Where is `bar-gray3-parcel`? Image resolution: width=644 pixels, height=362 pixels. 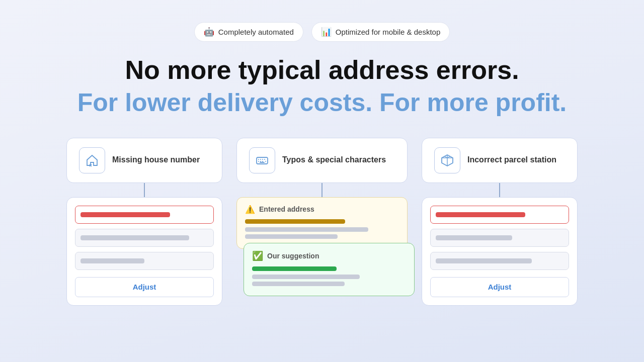 bar-gray3-parcel is located at coordinates (474, 238).